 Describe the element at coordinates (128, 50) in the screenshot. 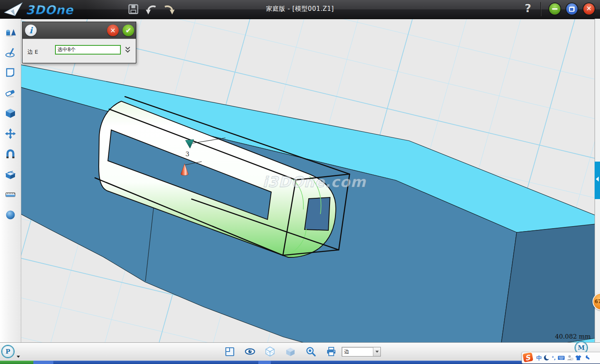

I see `expand-chevrons-icon` at that location.